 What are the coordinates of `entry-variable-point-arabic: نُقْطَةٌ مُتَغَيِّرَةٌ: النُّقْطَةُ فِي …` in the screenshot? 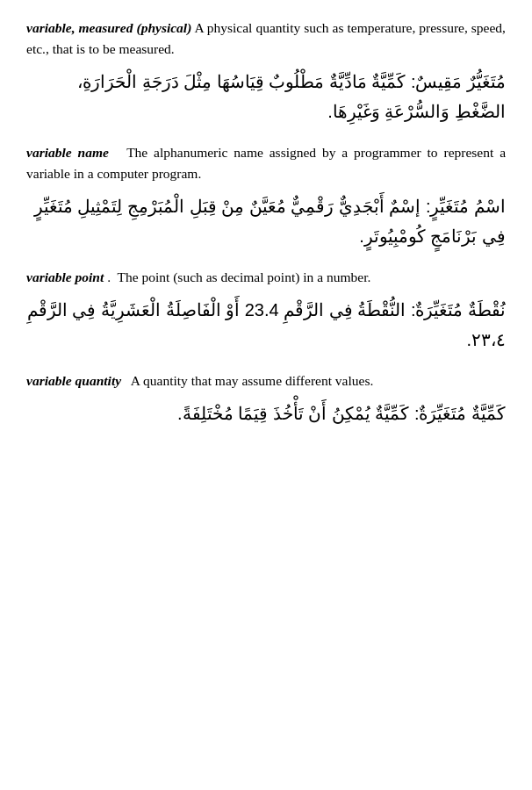 It's located at (266, 325).